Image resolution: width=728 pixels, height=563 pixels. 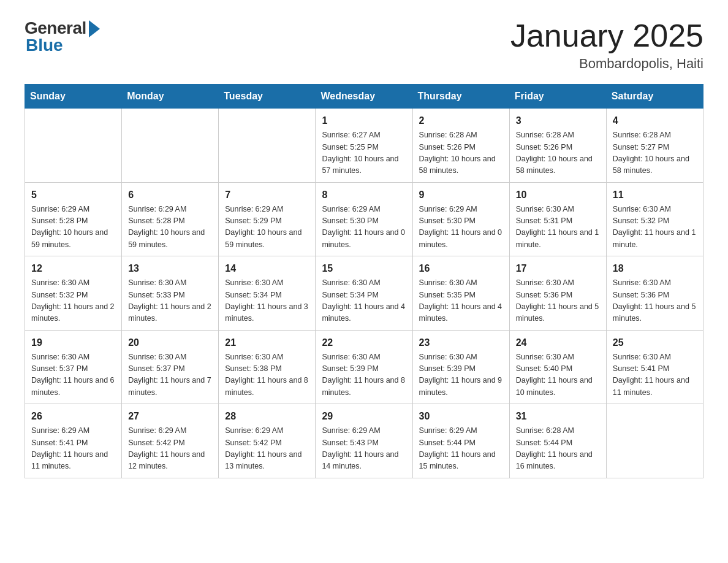 I want to click on calendar-cell-w4-d3: 21Sunrise: 6:30 AM Sunset: 5:38 PM Dayli…, so click(x=267, y=367).